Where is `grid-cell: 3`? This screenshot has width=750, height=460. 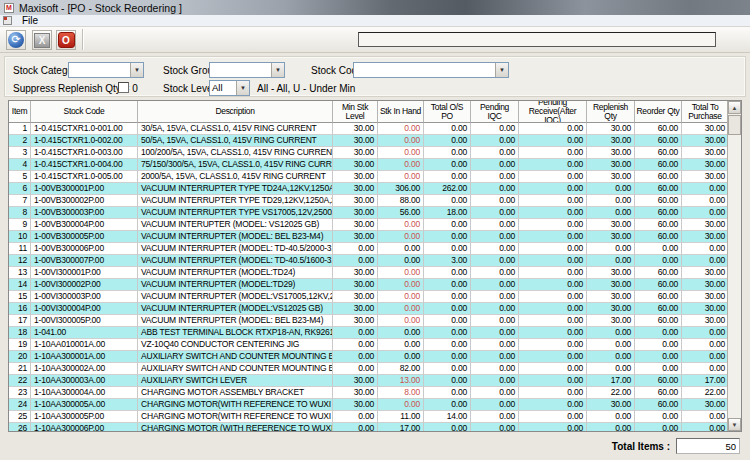
grid-cell: 3 is located at coordinates (20, 153).